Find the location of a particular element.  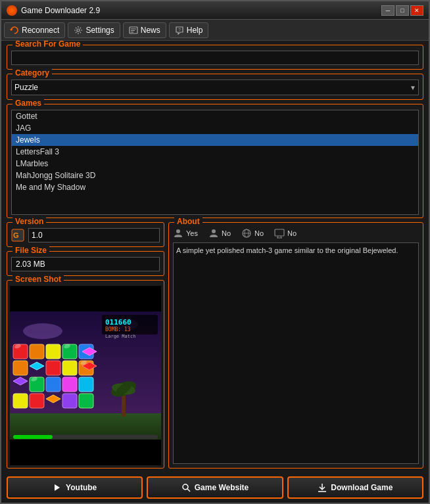

window-controls: ─ □ ✕ is located at coordinates (402, 11).